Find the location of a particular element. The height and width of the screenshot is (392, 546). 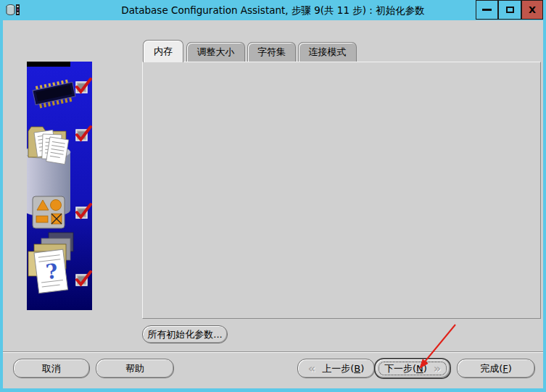

cursor-arrow is located at coordinates (431, 345).